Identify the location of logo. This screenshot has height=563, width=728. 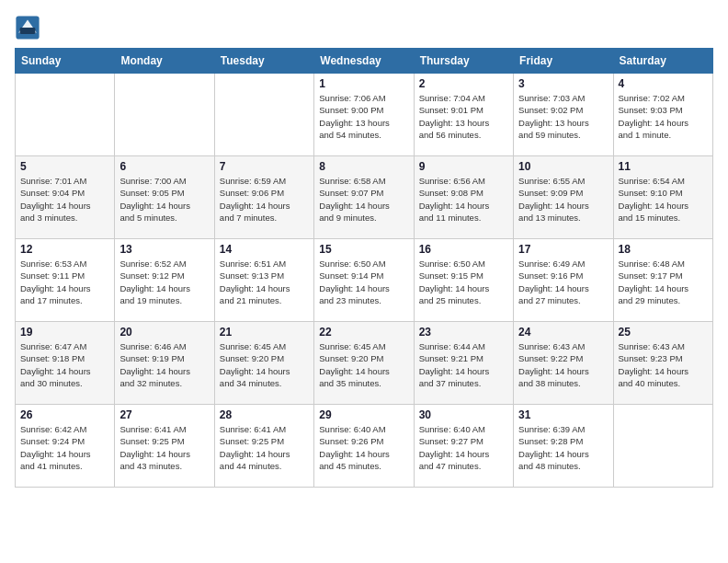
(29, 28).